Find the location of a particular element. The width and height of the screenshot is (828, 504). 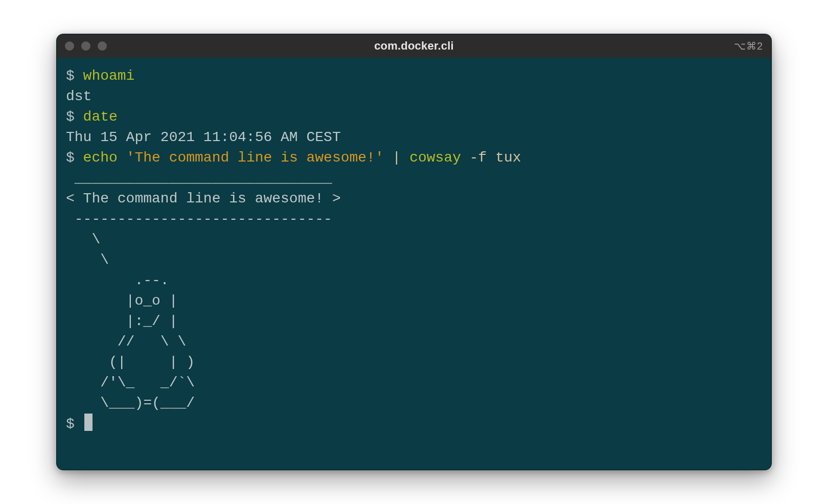

output-text: // \ \ is located at coordinates (126, 341).